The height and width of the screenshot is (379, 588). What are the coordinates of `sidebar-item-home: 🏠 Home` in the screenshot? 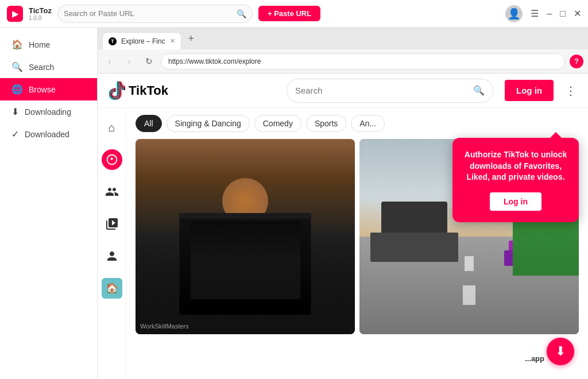 It's located at (48, 45).